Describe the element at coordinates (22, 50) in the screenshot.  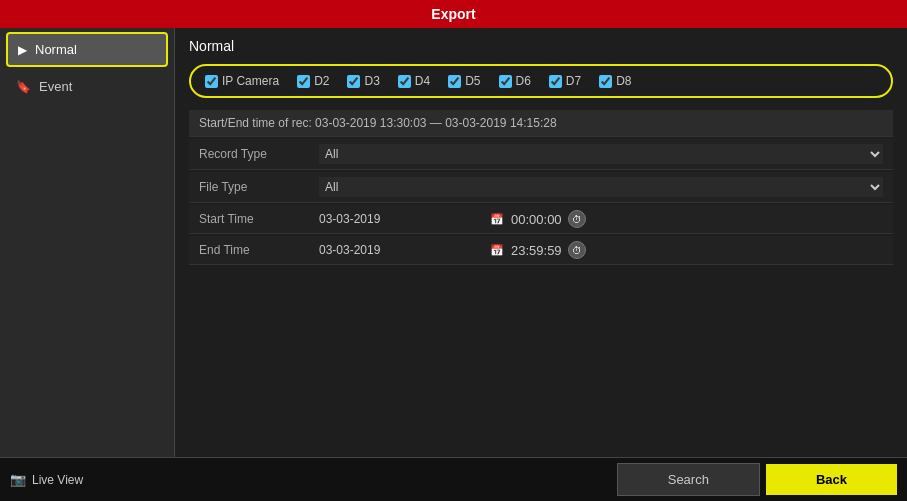
I see `normal-icon: ▶` at that location.